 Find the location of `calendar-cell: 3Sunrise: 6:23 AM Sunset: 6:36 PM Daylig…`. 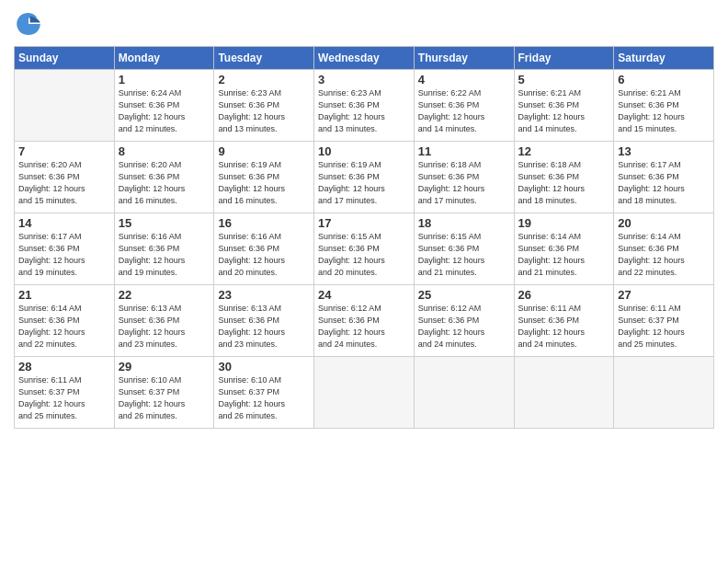

calendar-cell: 3Sunrise: 6:23 AM Sunset: 6:36 PM Daylig… is located at coordinates (364, 106).